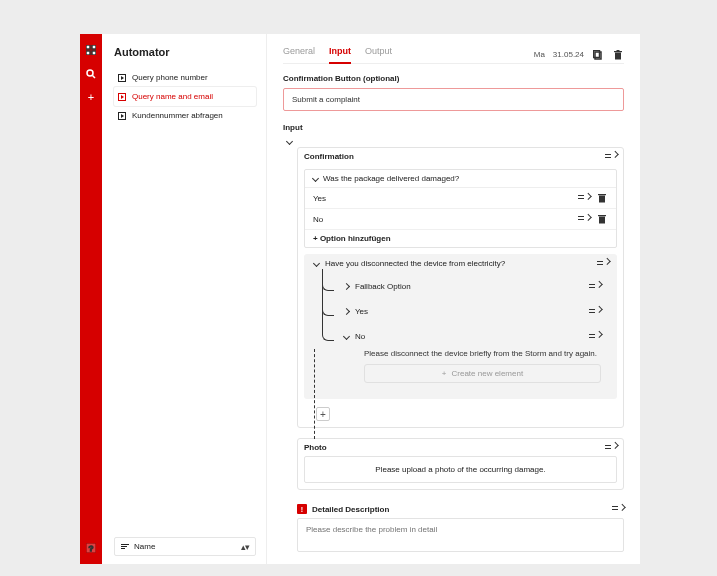  I want to click on no-label: No, so click(360, 336).